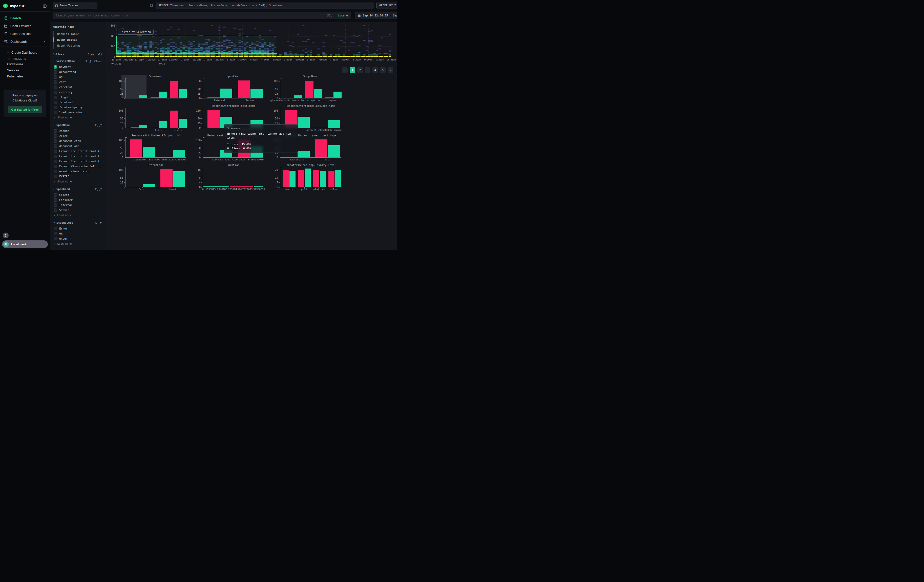  I want to click on sidebar-item-client-sessions: Client Sessions, so click(25, 34).